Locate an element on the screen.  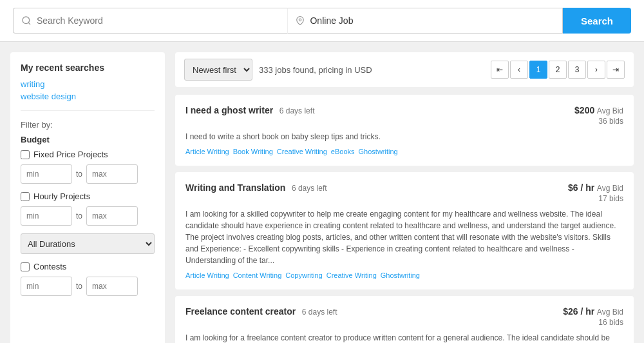
hourly-max is located at coordinates (112, 216).